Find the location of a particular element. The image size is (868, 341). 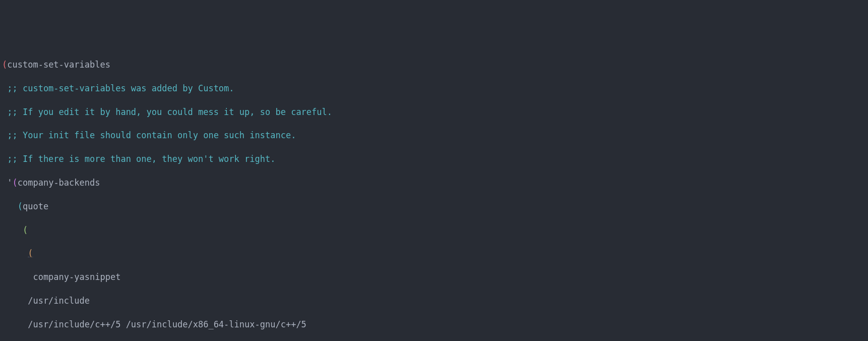

symbol: company-backends is located at coordinates (59, 183).